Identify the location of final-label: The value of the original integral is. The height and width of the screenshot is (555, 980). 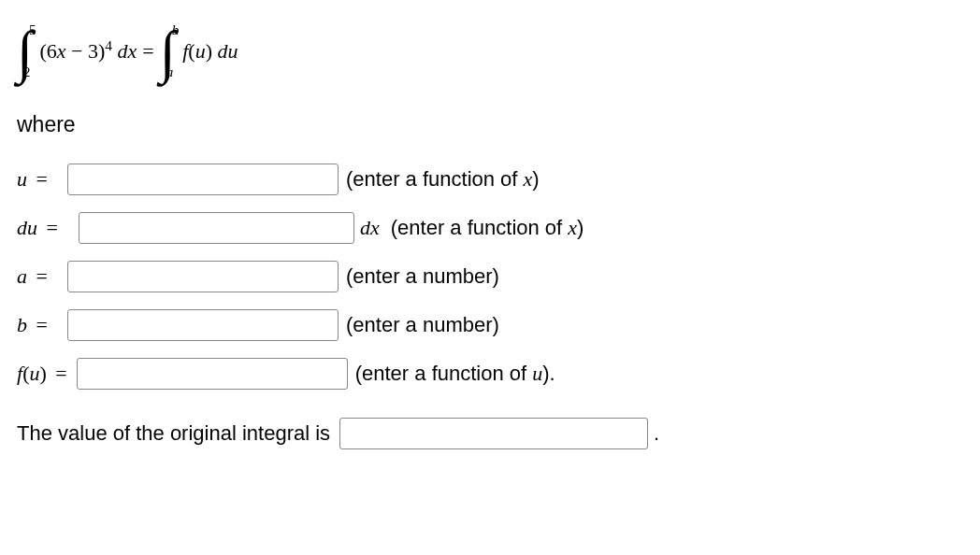
(174, 434).